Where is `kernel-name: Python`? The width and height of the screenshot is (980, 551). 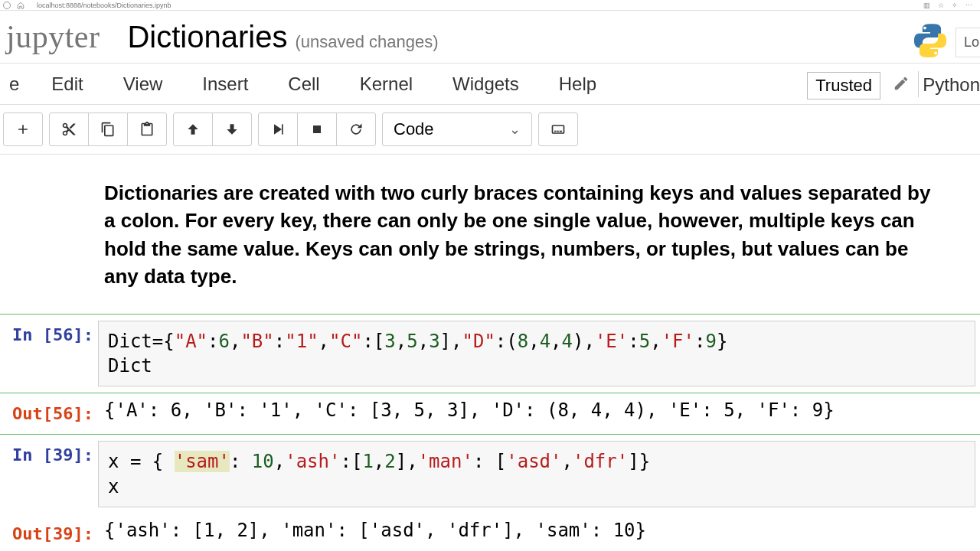 kernel-name: Python is located at coordinates (951, 85).